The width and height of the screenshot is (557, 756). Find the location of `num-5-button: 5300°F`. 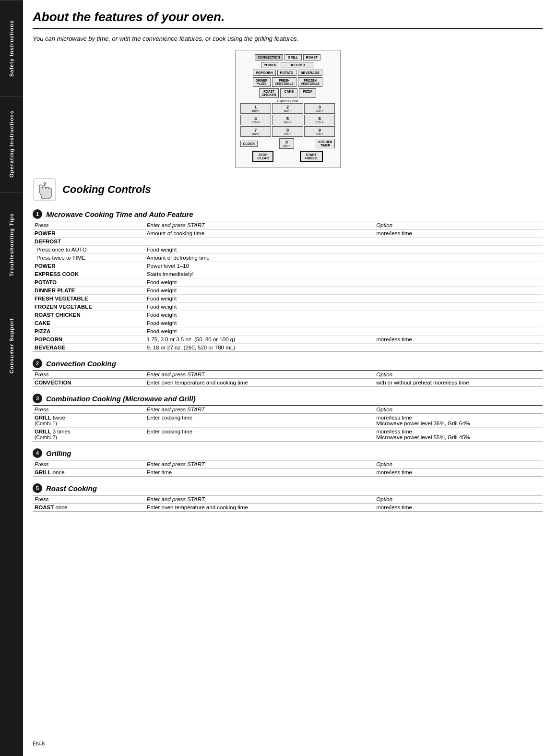

num-5-button: 5300°F is located at coordinates (288, 120).